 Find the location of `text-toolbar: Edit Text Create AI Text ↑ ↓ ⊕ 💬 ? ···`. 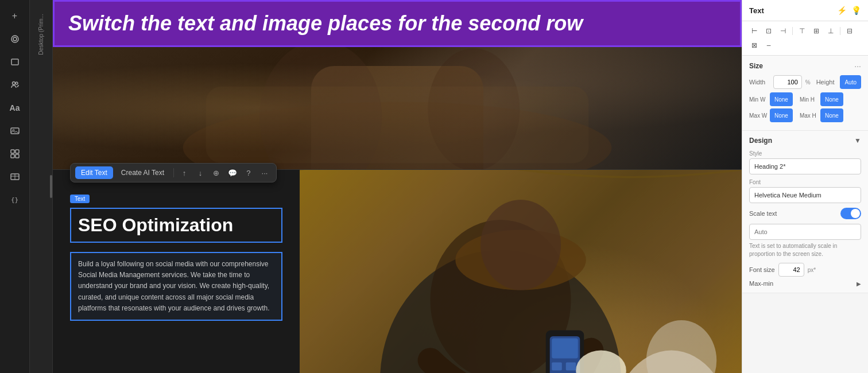

text-toolbar: Edit Text Create AI Text ↑ ↓ ⊕ 💬 ? ··· is located at coordinates (173, 173).